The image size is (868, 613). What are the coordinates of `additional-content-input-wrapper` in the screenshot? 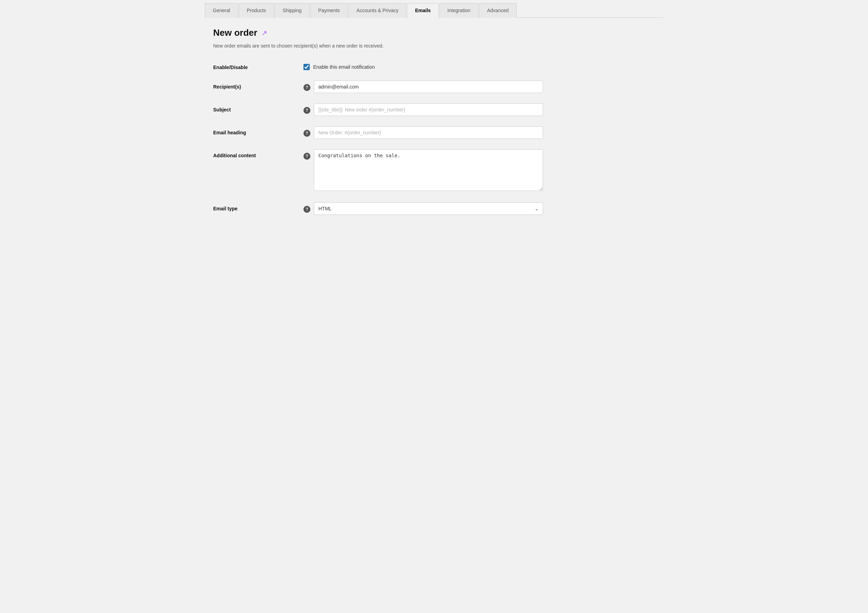 It's located at (484, 171).